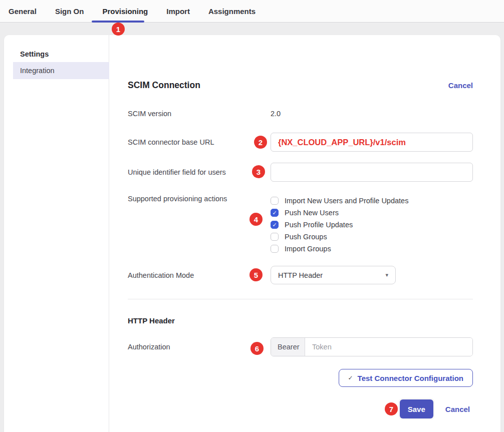  I want to click on auth-mode-select: HTTP Header ▾, so click(333, 275).